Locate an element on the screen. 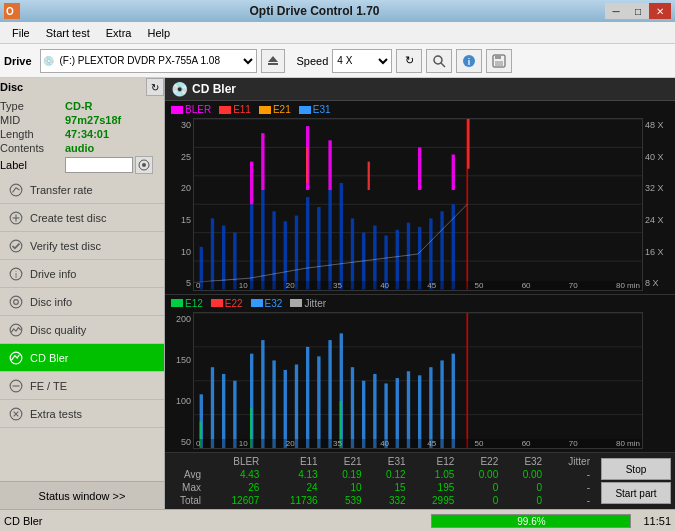 This screenshot has width=675, height=531. stats-total-label: Total is located at coordinates (186, 500).